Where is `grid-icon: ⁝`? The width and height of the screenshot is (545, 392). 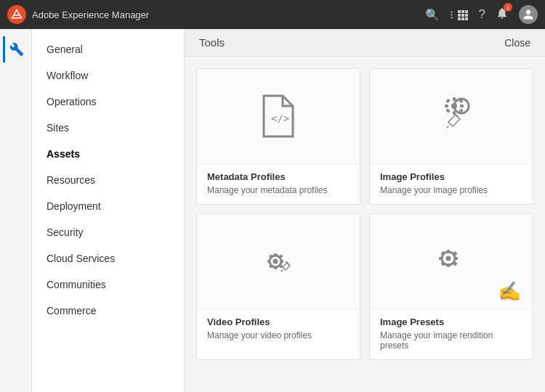 grid-icon: ⁝ is located at coordinates (459, 15).